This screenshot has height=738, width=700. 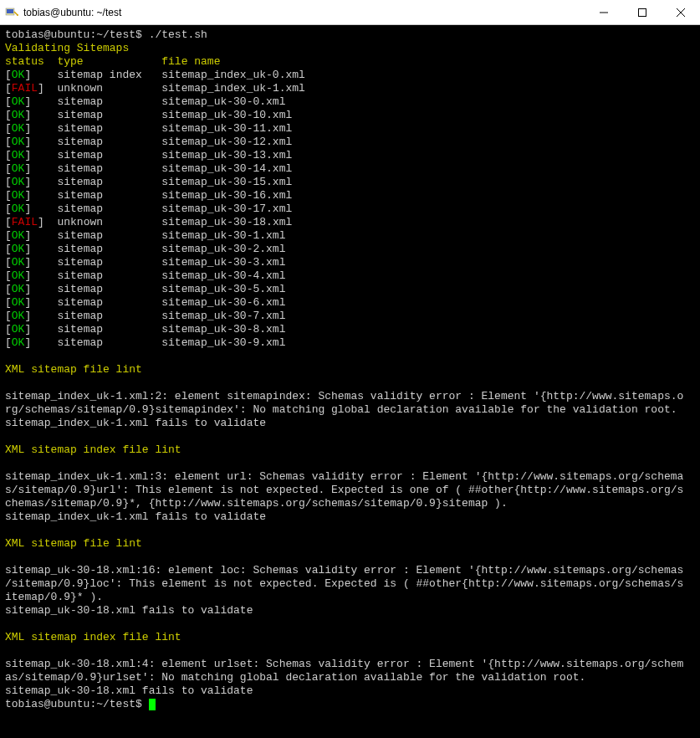 I want to click on cursor, so click(x=152, y=705).